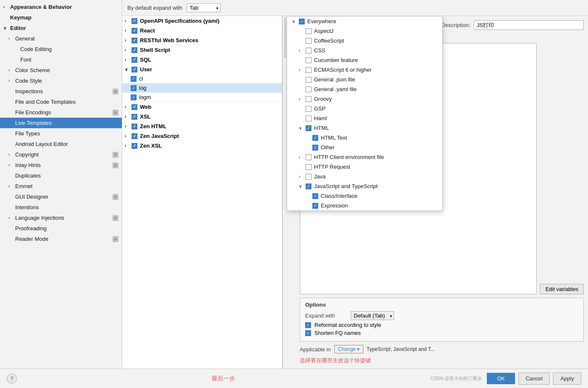 The width and height of the screenshot is (588, 388). Describe the element at coordinates (202, 136) in the screenshot. I see `template-group-12: ›Zen JavaScript` at that location.